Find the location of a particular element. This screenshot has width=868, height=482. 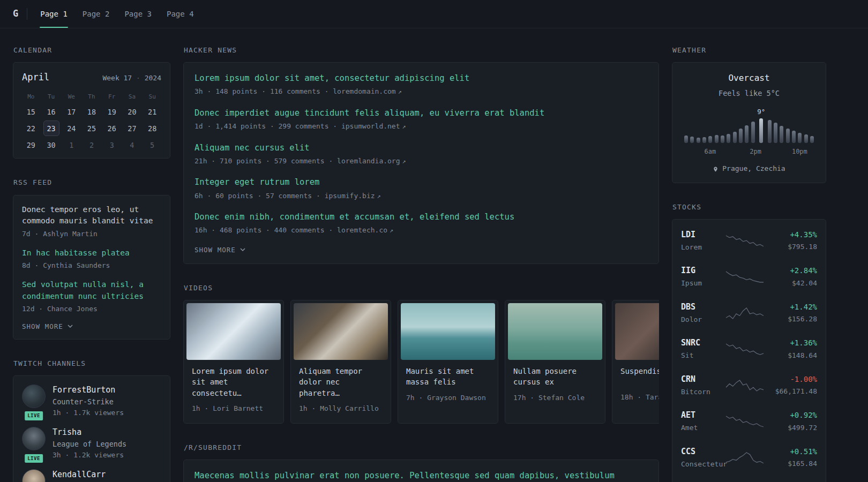

video-card: Lorem ipsum dolor sit amet consectetu… 1… is located at coordinates (234, 362).